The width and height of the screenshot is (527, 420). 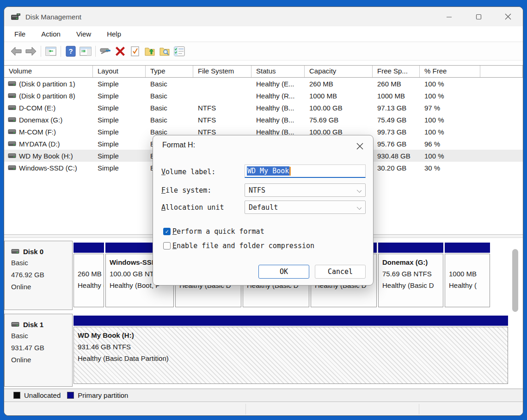 I want to click on disk-1-header: Disk 1Basic931.47 GBOnline, so click(x=38, y=350).